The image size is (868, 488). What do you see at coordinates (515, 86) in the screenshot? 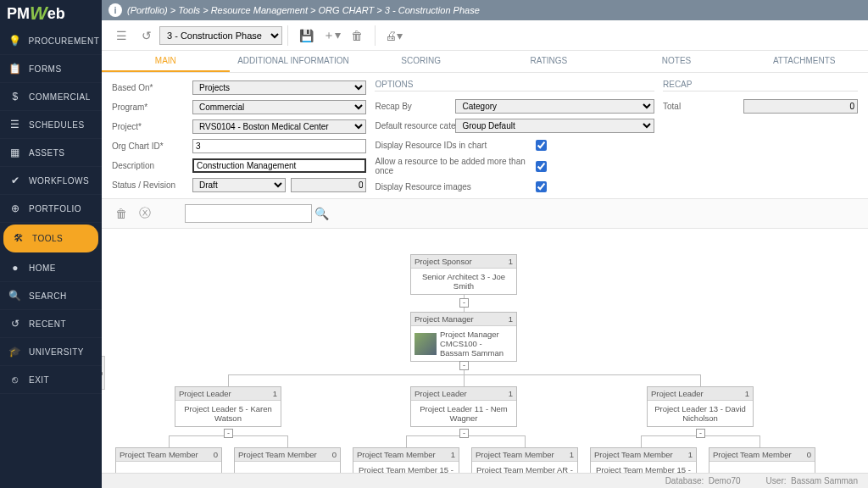
I see `options-title: OPTIONS` at bounding box center [515, 86].